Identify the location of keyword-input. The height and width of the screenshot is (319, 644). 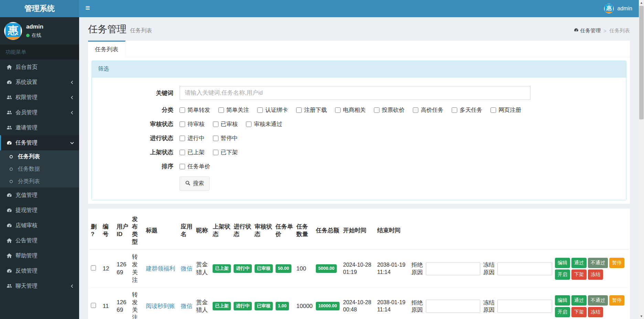
(355, 93).